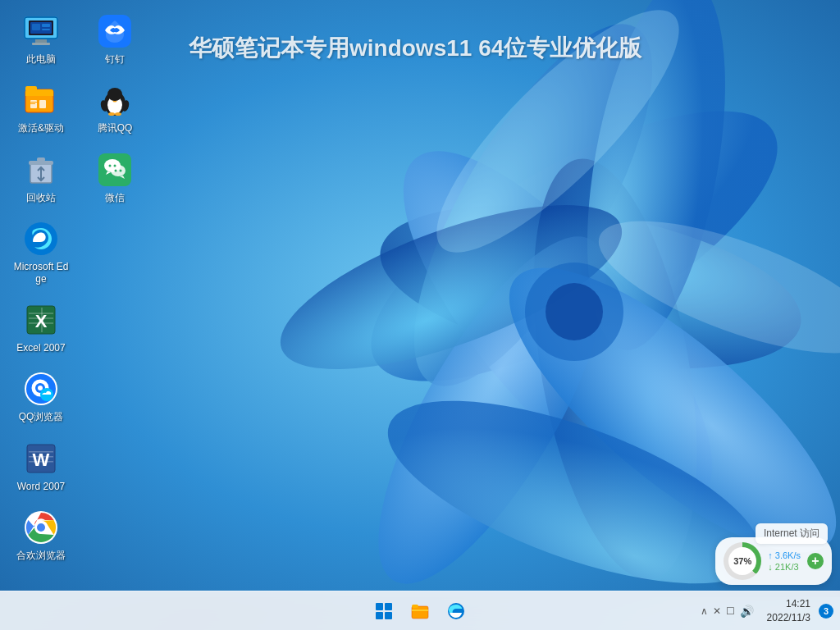  What do you see at coordinates (420, 610) in the screenshot?
I see `taskbar: ∧ ✕ ☐ 🔊 14:21 2022/11/3 3` at bounding box center [420, 610].